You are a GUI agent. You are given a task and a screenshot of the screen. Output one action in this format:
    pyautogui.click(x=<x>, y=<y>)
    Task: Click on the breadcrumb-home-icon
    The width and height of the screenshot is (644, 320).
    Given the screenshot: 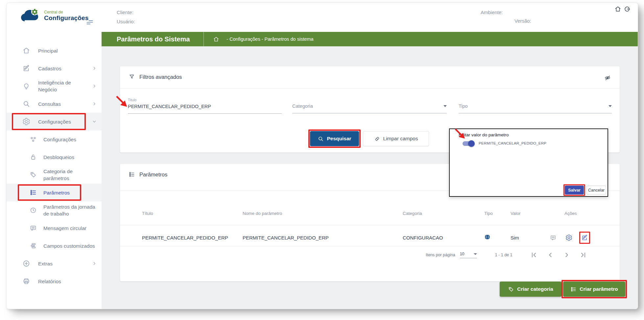 What is the action you would take?
    pyautogui.click(x=216, y=39)
    